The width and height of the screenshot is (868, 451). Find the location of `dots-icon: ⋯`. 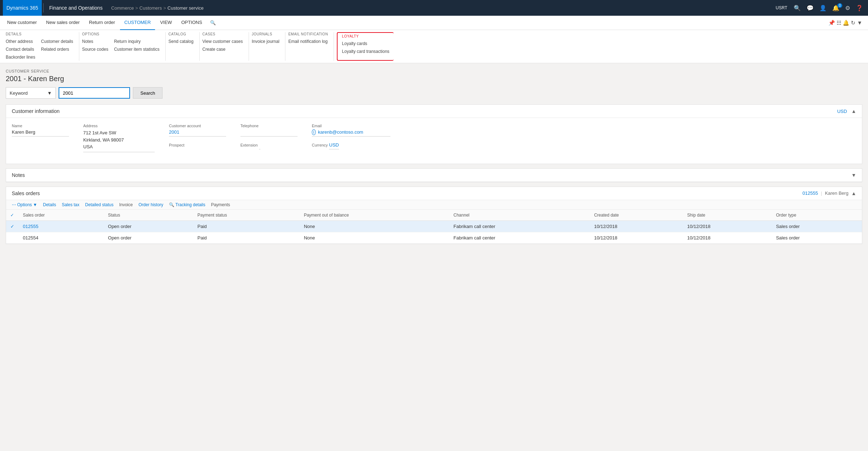

dots-icon: ⋯ is located at coordinates (14, 205).